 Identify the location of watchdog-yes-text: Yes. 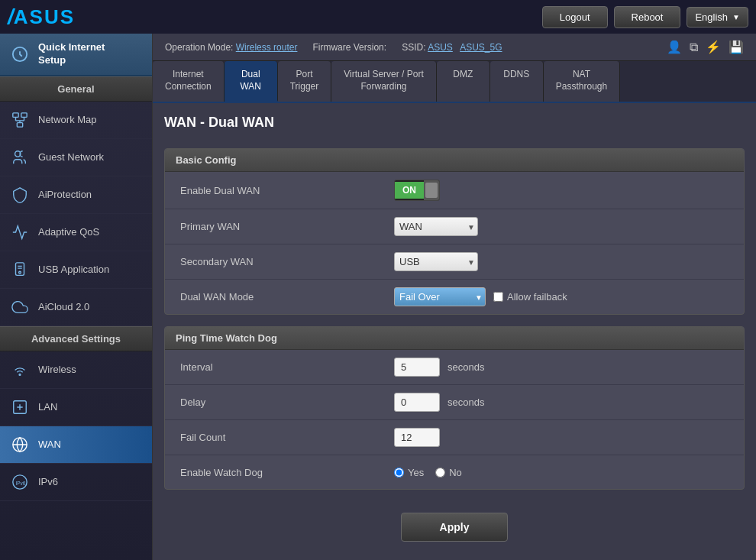
(415, 472).